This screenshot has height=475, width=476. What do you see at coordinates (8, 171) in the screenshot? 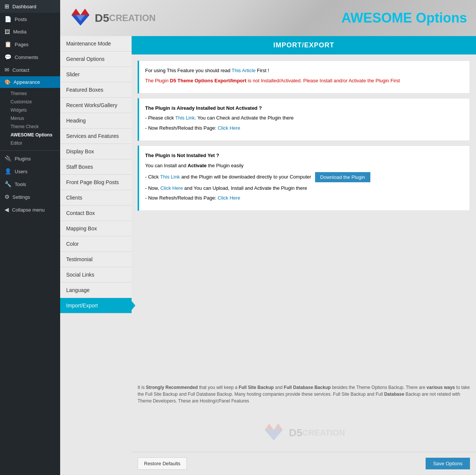
I see `users-icon: 👤` at bounding box center [8, 171].